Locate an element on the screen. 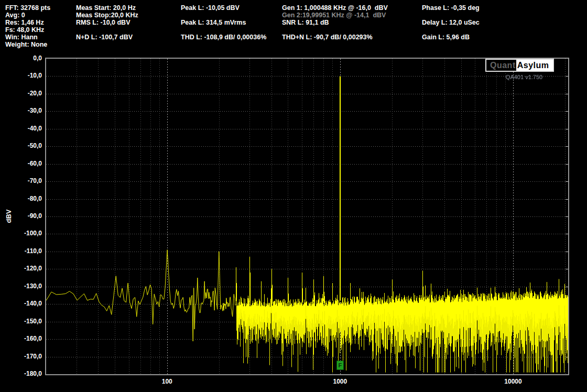  y-tick-label: -90,0 is located at coordinates (21, 216).